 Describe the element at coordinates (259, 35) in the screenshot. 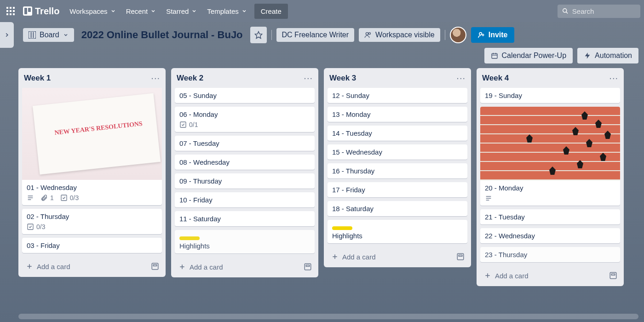

I see `star-icon` at that location.